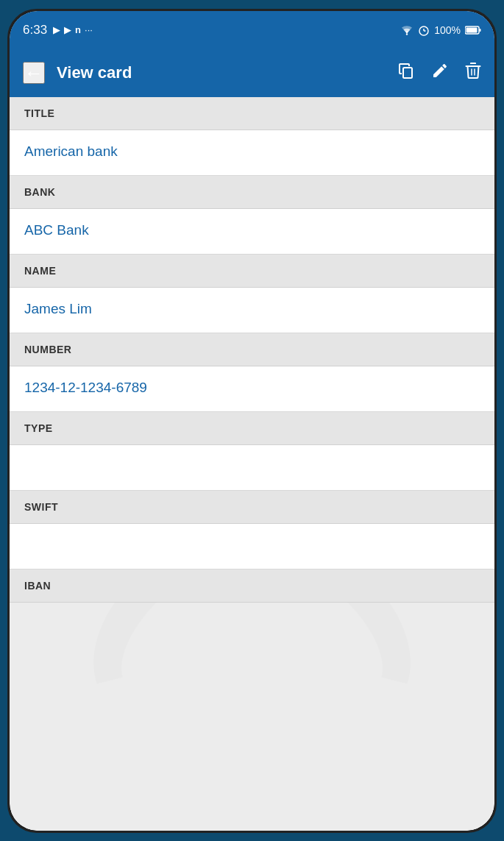 The height and width of the screenshot is (841, 504). I want to click on netflix-icon: n, so click(78, 29).